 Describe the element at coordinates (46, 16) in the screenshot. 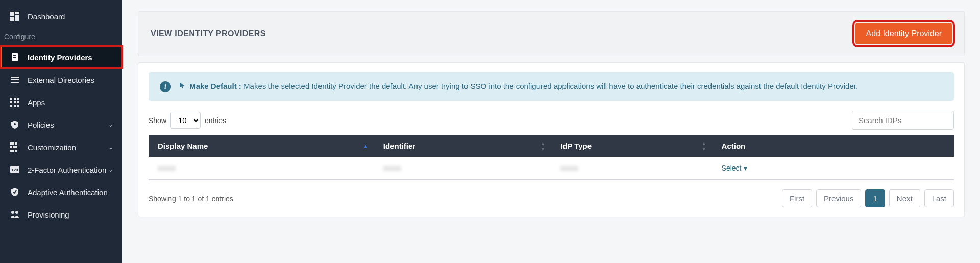

I see `sidebar-item-label: Dashboard` at that location.